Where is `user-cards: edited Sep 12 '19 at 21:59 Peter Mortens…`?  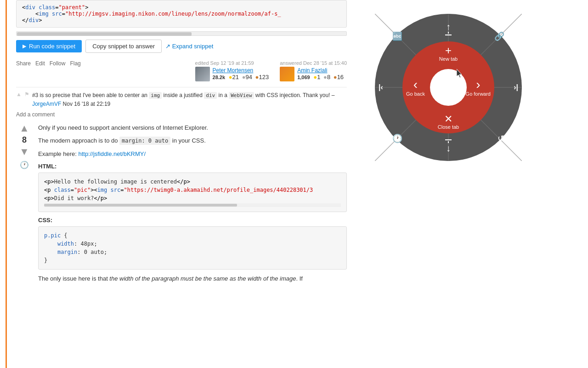
user-cards: edited Sep 12 '19 at 21:59 Peter Mortens… is located at coordinates (271, 71).